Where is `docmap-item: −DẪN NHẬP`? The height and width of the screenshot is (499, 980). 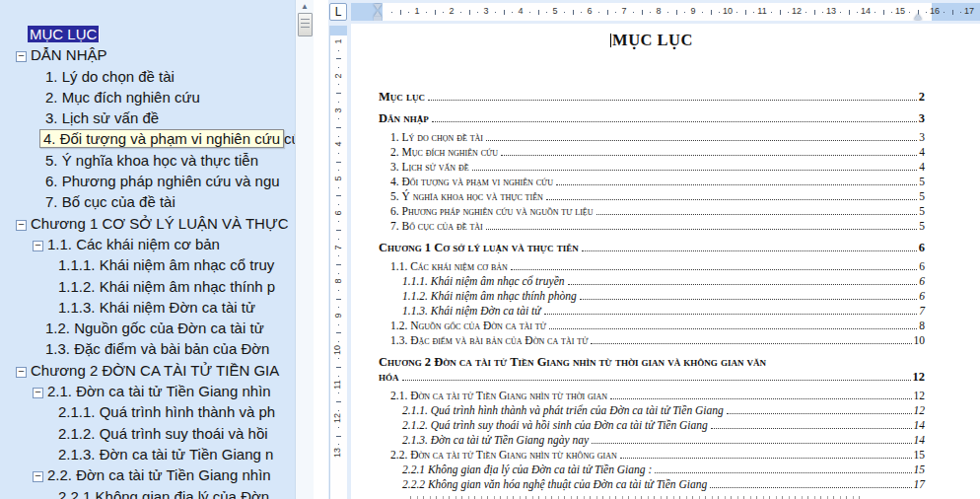 docmap-item: −DẪN NHẬP is located at coordinates (148, 55).